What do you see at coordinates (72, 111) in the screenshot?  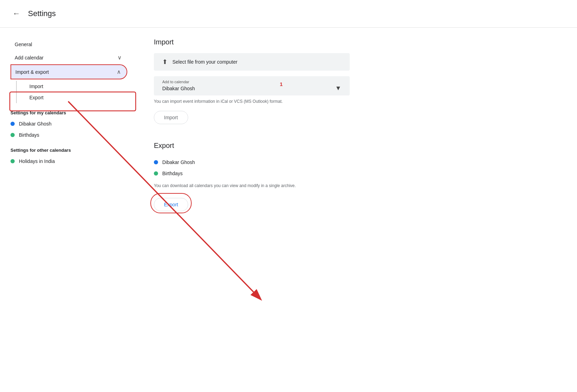 I see `my-calendars-header: Settings for my calendars` at bounding box center [72, 111].